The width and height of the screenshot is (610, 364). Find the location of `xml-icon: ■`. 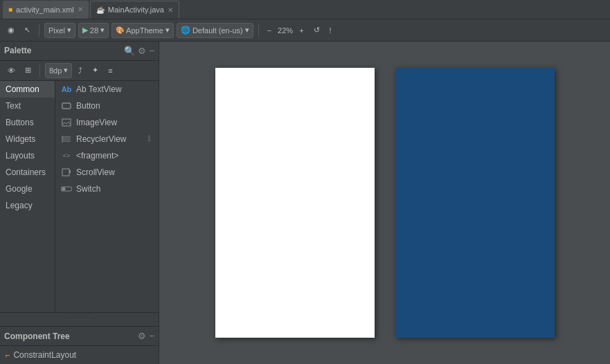

xml-icon: ■ is located at coordinates (10, 10).